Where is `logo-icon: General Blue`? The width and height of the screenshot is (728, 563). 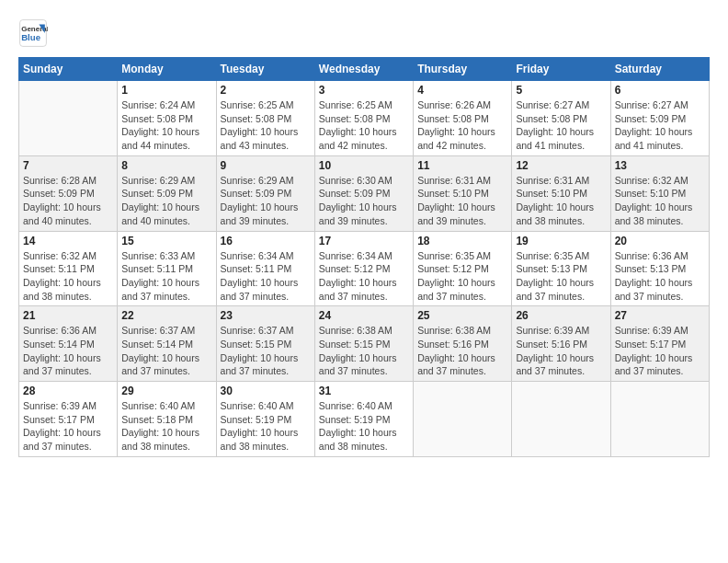
logo-icon: General Blue is located at coordinates (33, 33).